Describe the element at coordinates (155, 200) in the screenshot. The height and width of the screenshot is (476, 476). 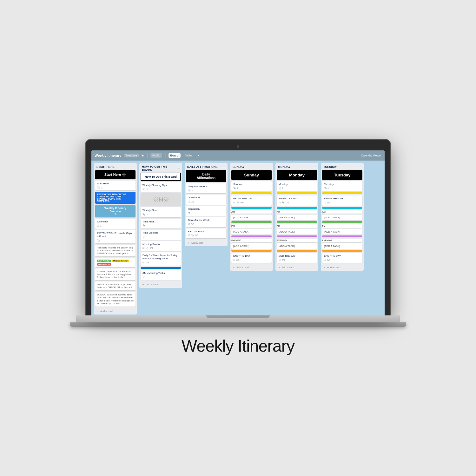
I see `image-icon1: 🖼` at that location.